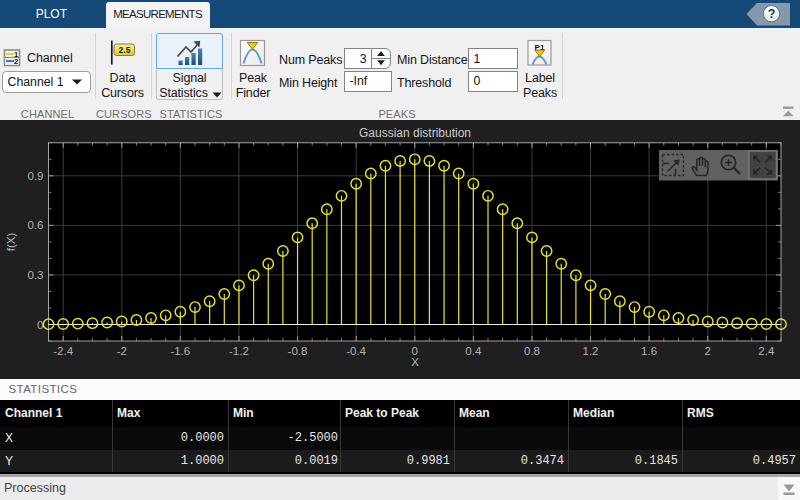 The height and width of the screenshot is (500, 800). Describe the element at coordinates (415, 362) in the screenshot. I see `svg-text: X` at that location.